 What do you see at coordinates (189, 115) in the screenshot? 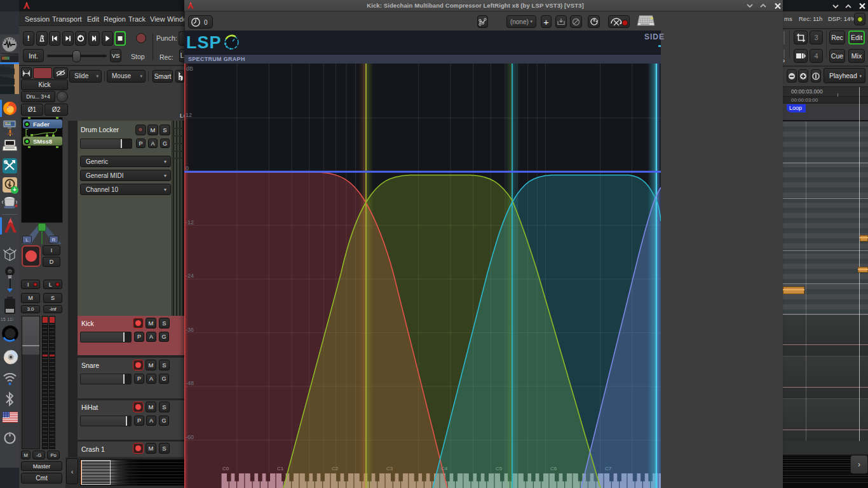
I see `svg-text: 12` at bounding box center [189, 115].